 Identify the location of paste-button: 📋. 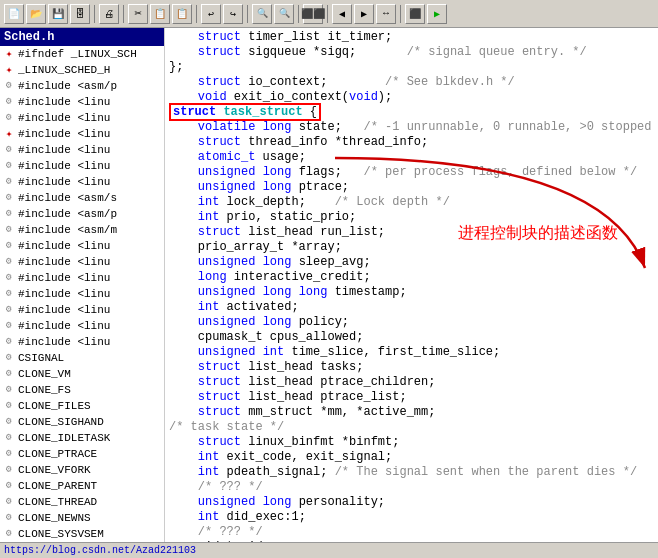
(182, 14).